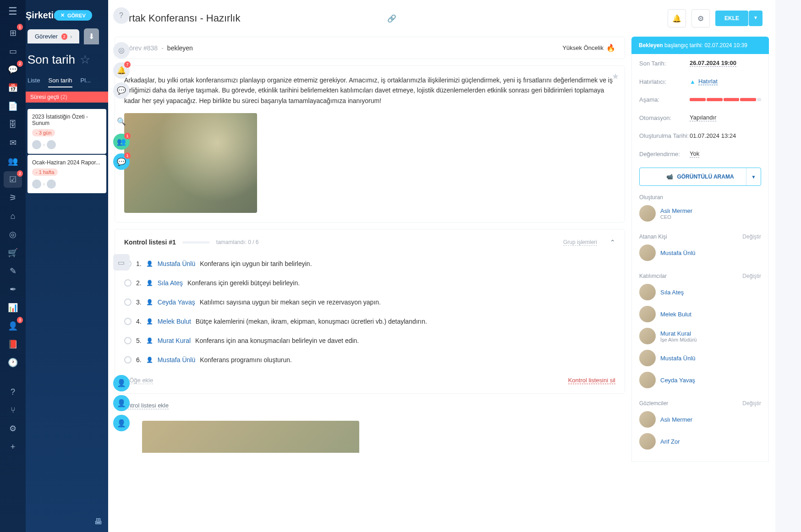  I want to click on close-icon: ✕, so click(62, 16).